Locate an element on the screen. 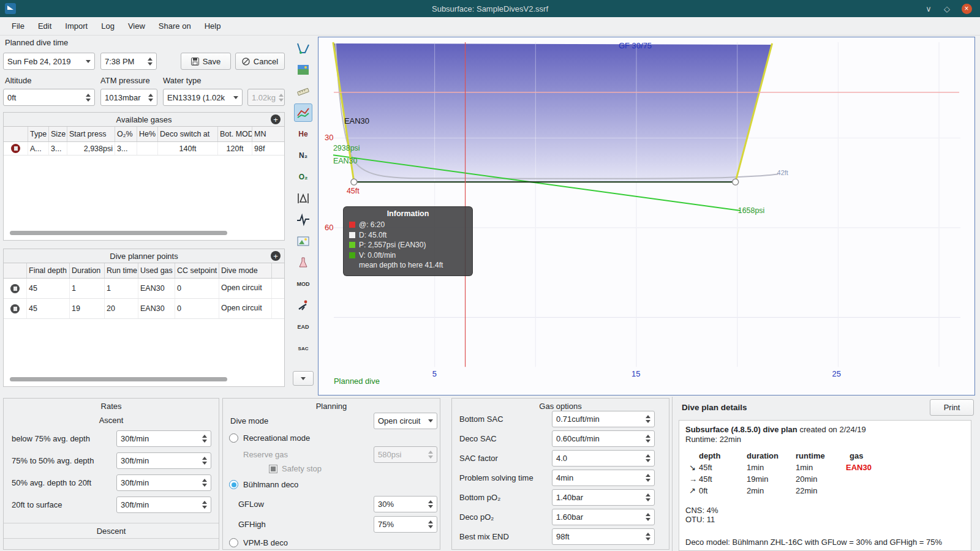 The height and width of the screenshot is (551, 980). cancel-button: Cancel is located at coordinates (260, 61).